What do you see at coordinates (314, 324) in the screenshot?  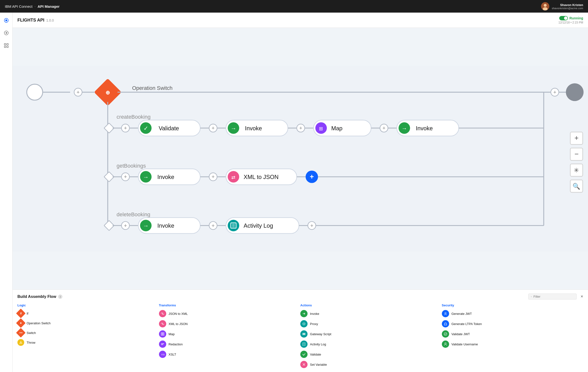 I see `proxy-label: Proxy` at bounding box center [314, 324].